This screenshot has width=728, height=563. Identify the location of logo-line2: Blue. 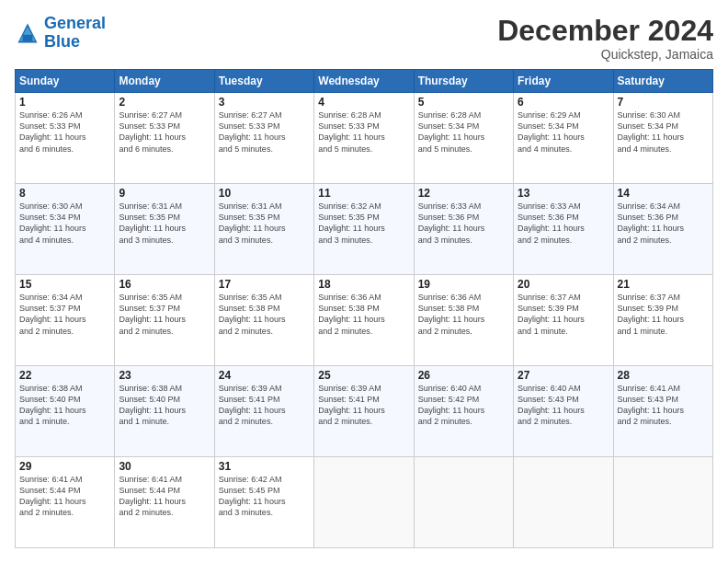
(63, 41).